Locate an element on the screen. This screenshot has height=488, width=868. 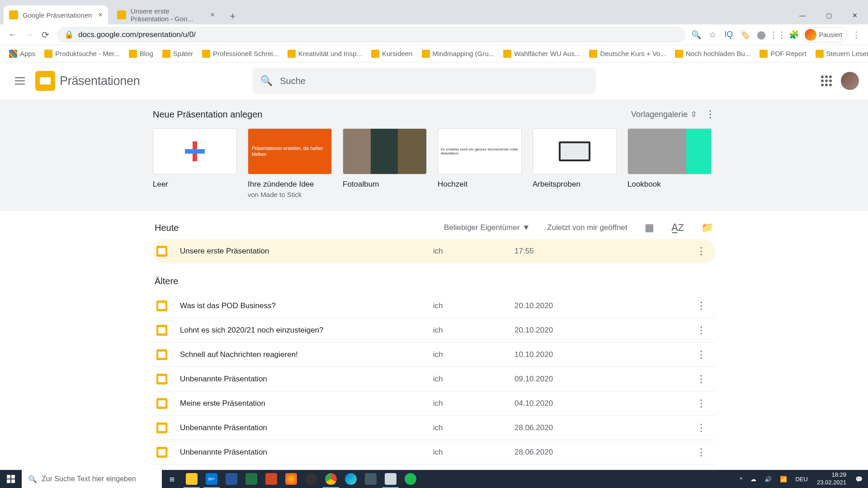
account-avatar is located at coordinates (850, 81).